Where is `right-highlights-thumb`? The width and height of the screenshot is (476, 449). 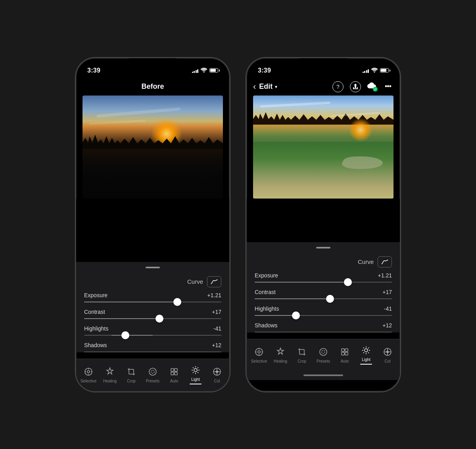
right-highlights-thumb is located at coordinates (296, 315).